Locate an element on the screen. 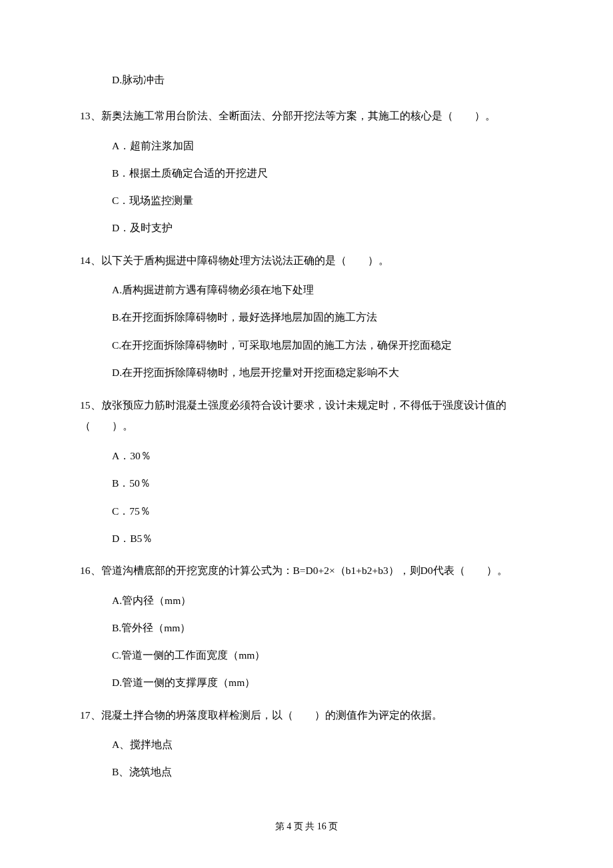 This screenshot has height=868, width=613. options-group: A.管内径（mm） B.管外径（mm） C.管道一侧的工作面宽度（mm） D.管… is located at coordinates (306, 641).